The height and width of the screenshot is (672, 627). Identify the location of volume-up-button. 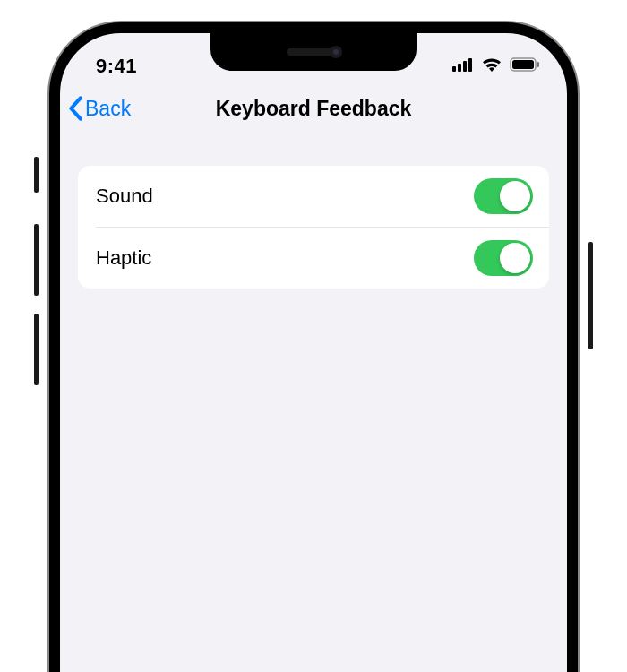
(36, 260).